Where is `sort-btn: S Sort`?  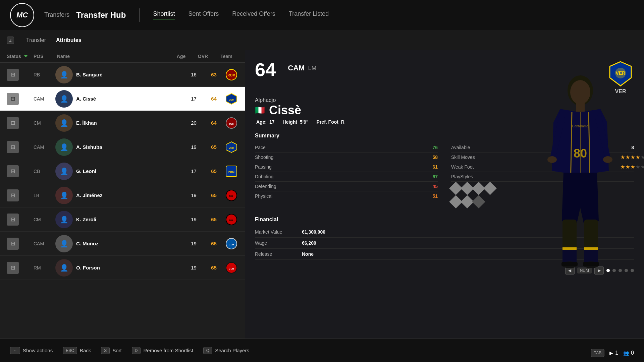 sort-btn: S Sort is located at coordinates (111, 351).